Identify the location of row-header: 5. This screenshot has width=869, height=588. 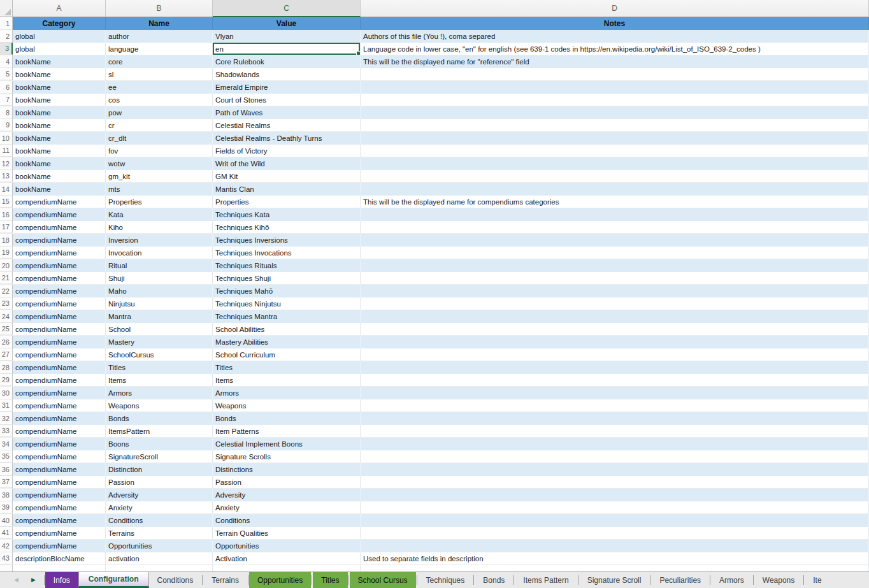
(6, 74).